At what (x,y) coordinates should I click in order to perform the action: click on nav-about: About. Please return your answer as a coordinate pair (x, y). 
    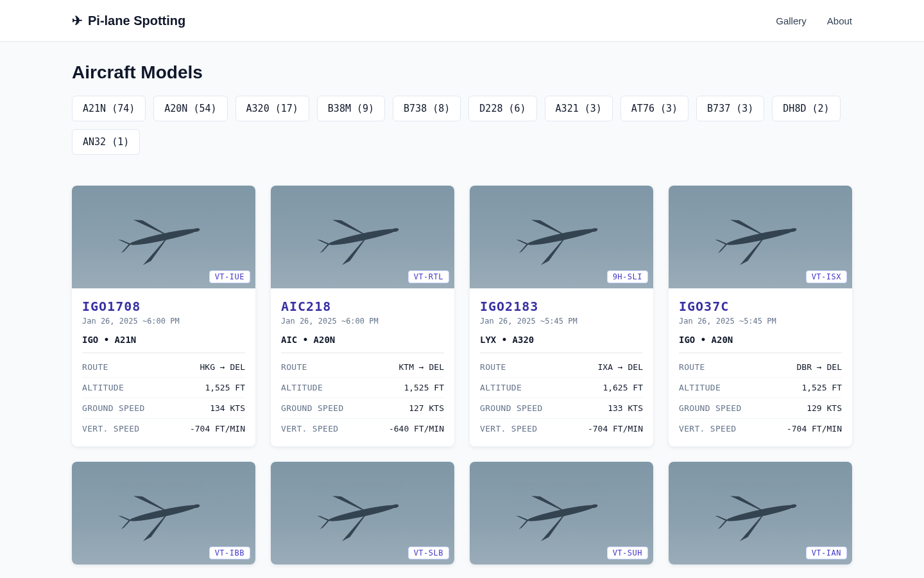
    Looking at the image, I should click on (839, 21).